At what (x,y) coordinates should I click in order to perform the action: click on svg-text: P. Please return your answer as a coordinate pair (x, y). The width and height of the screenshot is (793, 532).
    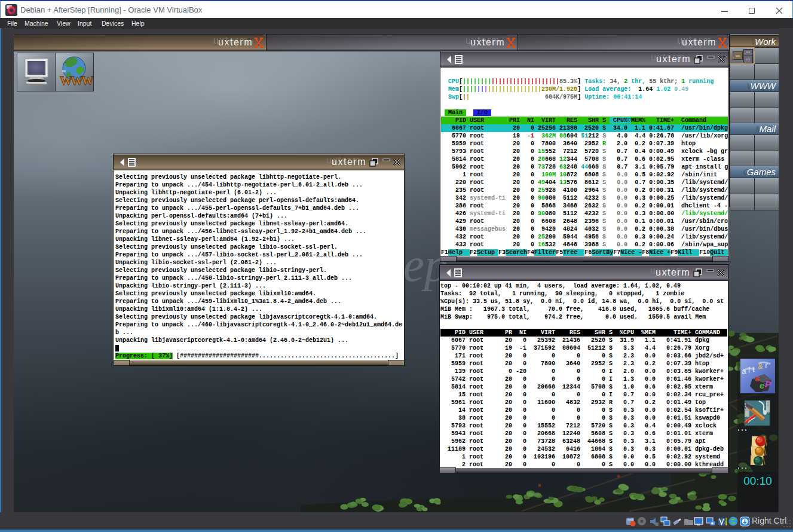
    Looking at the image, I should click on (768, 384).